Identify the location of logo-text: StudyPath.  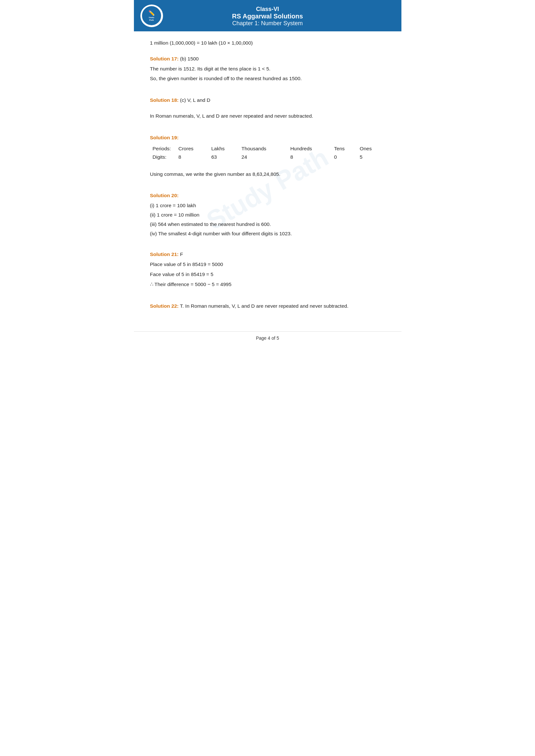
(152, 19).